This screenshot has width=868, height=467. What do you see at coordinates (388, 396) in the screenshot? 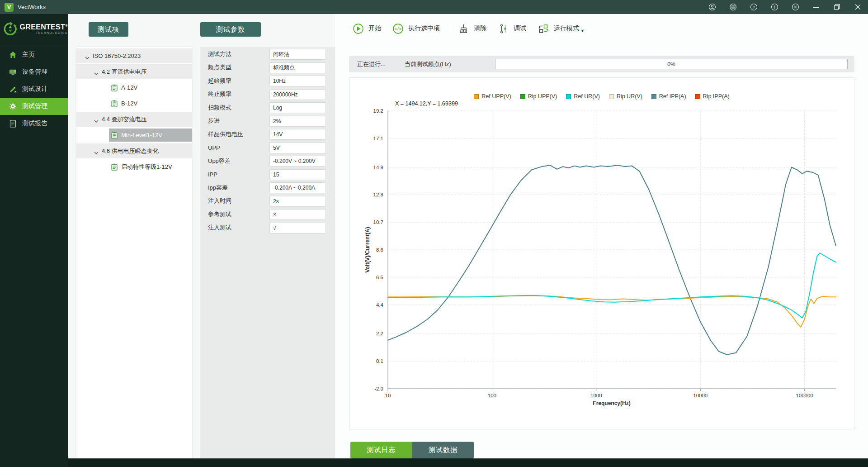
I see `x-tick-label: 10` at bounding box center [388, 396].